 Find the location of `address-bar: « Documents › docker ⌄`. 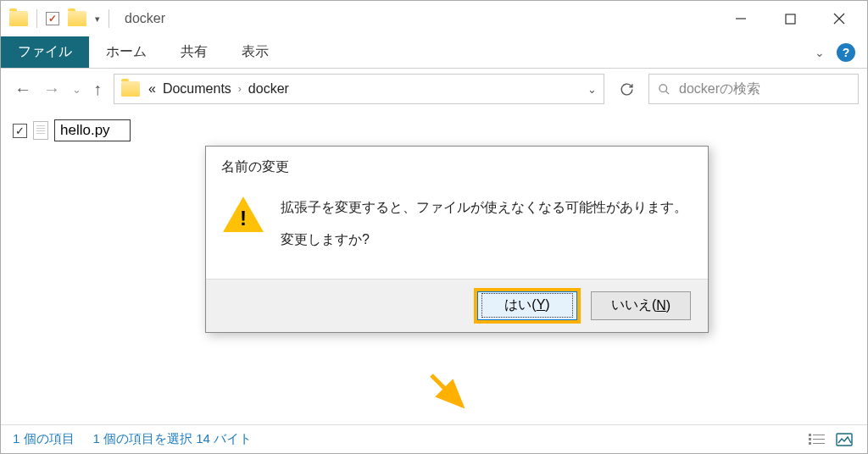

address-bar: « Documents › docker ⌄ is located at coordinates (359, 89).